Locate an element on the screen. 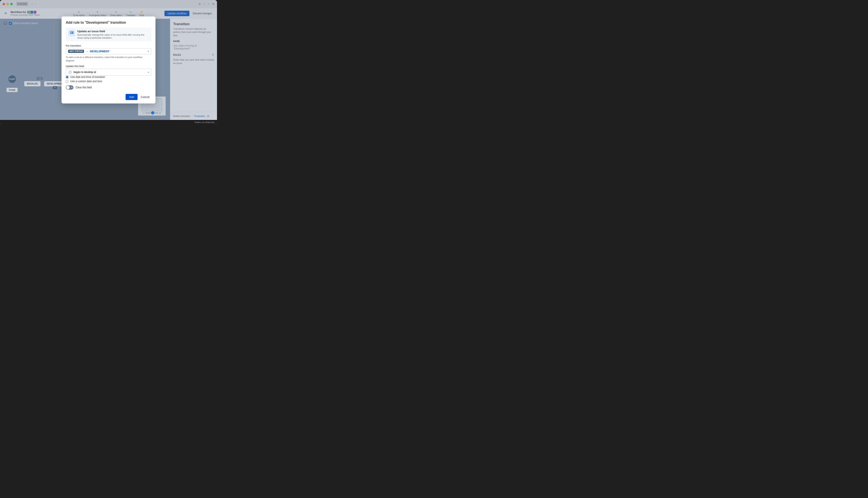 The image size is (868, 498). field-select-dropdown: 🕐 began to develop at ▾ is located at coordinates (108, 72).